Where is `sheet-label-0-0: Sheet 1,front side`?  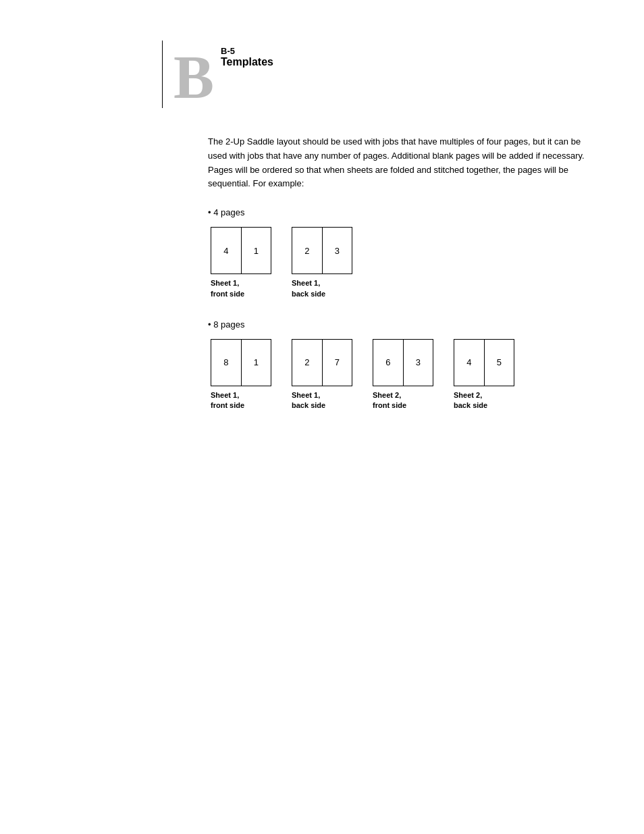
sheet-label-0-0: Sheet 1,front side is located at coordinates (227, 289).